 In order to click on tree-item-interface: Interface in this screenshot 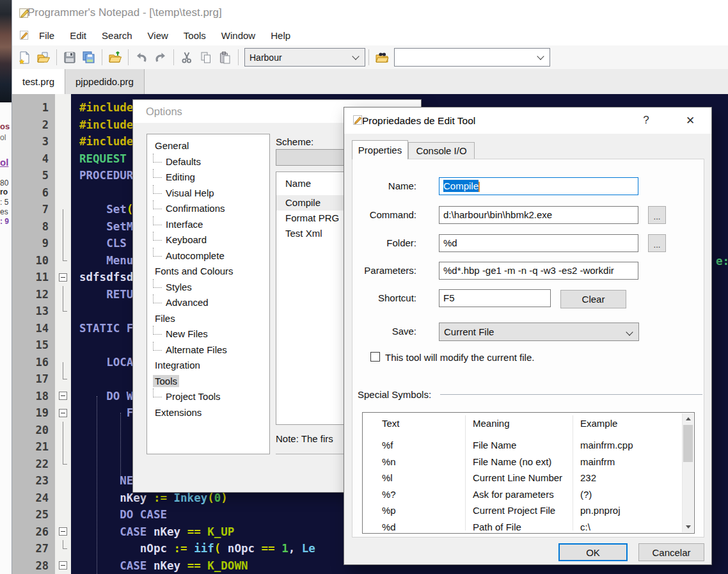, I will do `click(209, 225)`.